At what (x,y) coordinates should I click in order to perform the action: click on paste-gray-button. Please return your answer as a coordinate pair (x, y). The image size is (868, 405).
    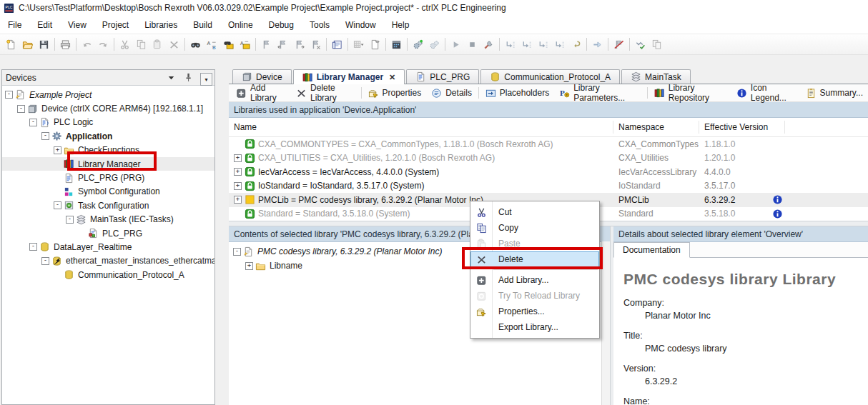
    Looking at the image, I should click on (157, 44).